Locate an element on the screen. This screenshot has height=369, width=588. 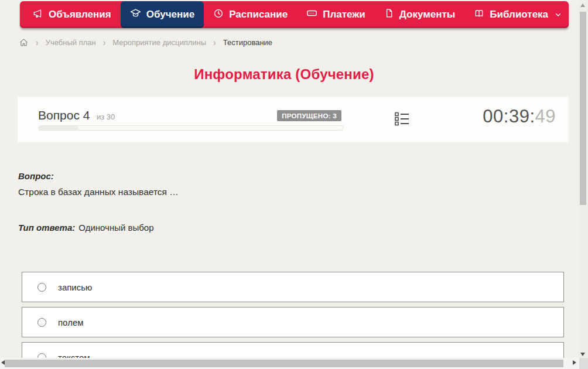
nav-item-label: Платежи is located at coordinates (344, 15).